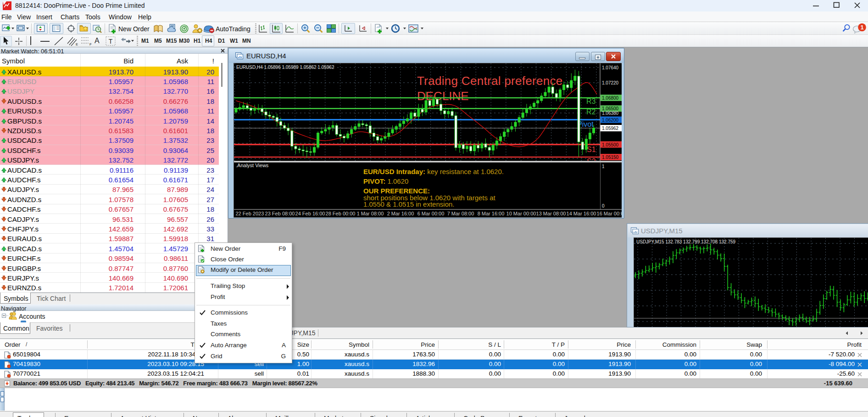  What do you see at coordinates (610, 120) in the screenshot?
I see `svg-text: 1.06200` at bounding box center [610, 120].